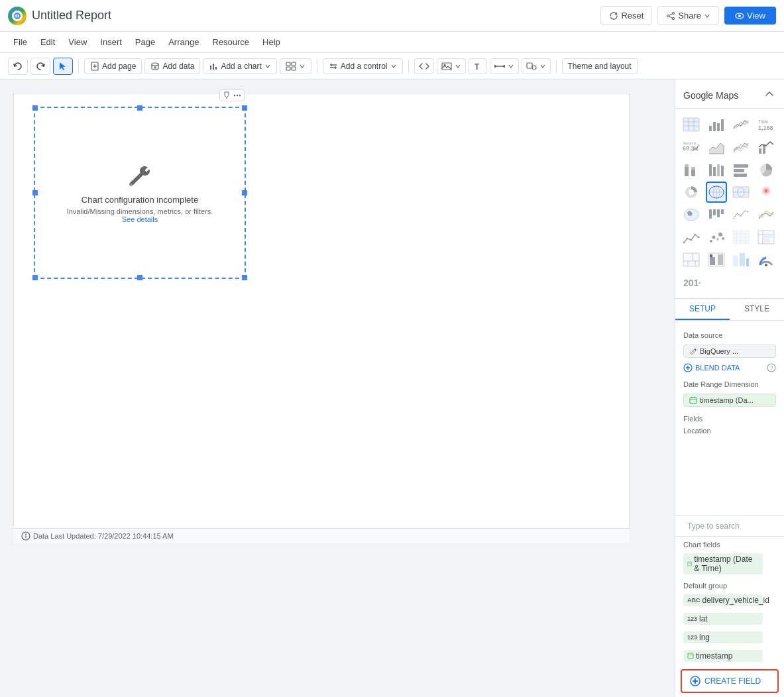  Describe the element at coordinates (394, 66) in the screenshot. I see `control-dropdown-icon` at that location.